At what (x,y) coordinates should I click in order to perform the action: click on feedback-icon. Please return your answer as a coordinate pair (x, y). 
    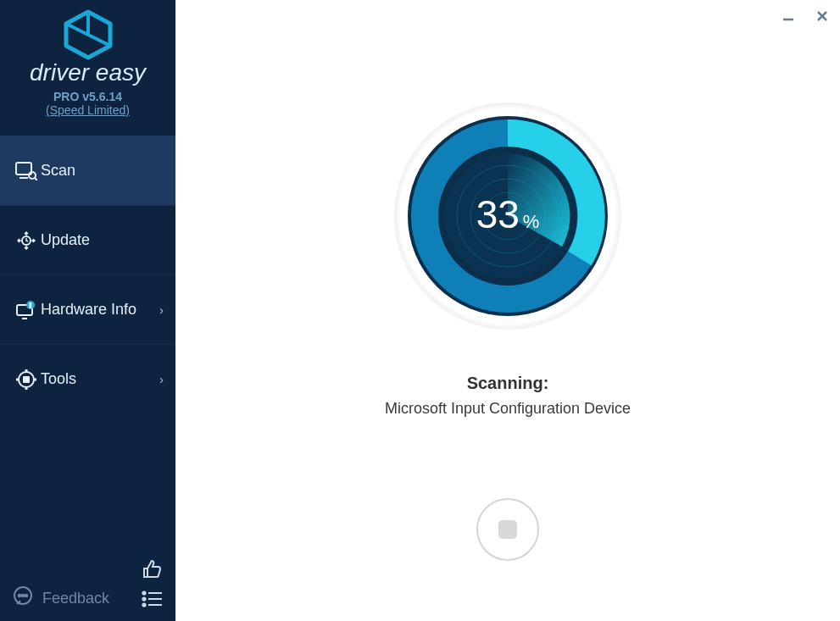
    Looking at the image, I should click on (23, 598).